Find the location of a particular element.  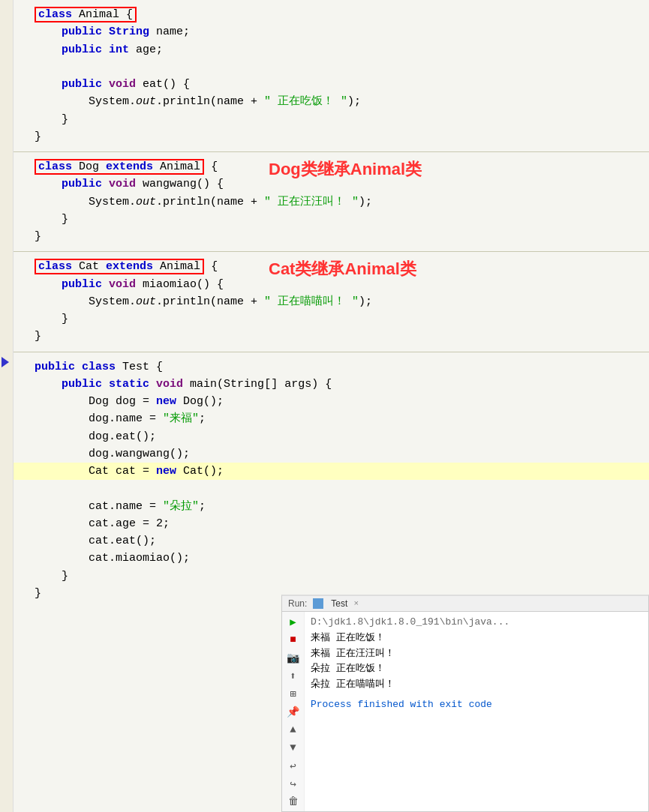

run-tab-name: Test is located at coordinates (339, 604).